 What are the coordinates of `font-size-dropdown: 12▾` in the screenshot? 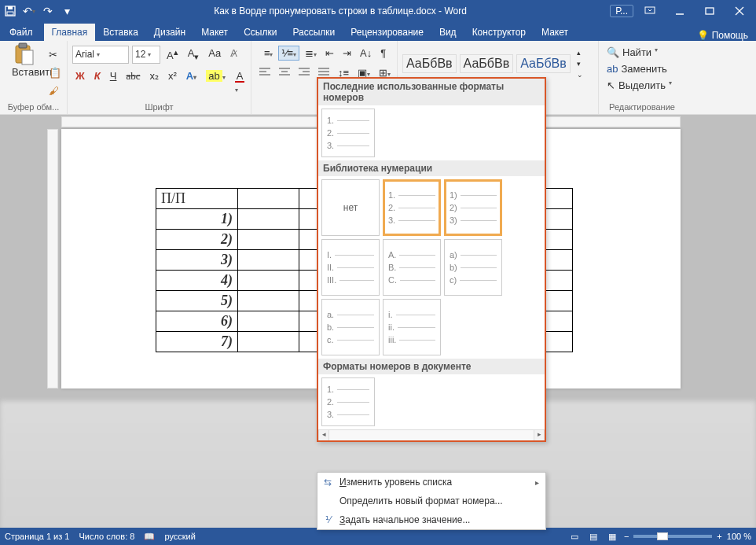 It's located at (146, 55).